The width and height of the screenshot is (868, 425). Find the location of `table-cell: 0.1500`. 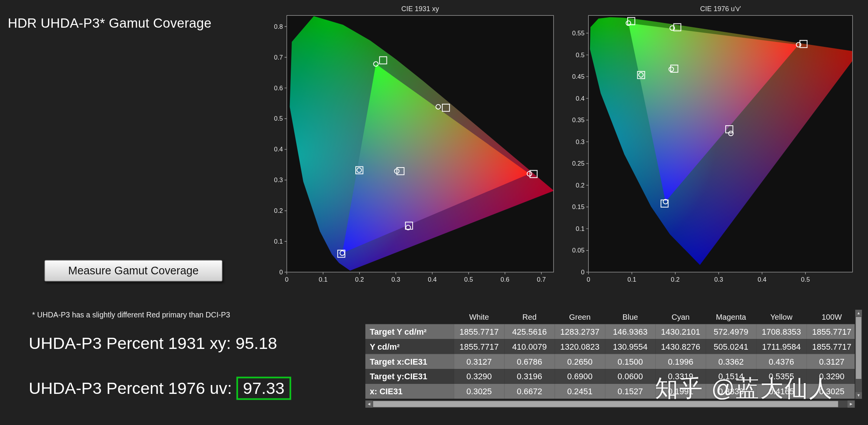

table-cell: 0.1500 is located at coordinates (630, 361).